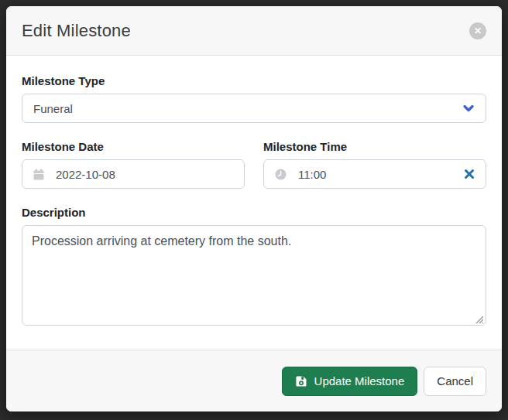 This screenshot has height=420, width=508. What do you see at coordinates (254, 99) in the screenshot?
I see `milestone-type-group: Milestone Type Funeral` at bounding box center [254, 99].